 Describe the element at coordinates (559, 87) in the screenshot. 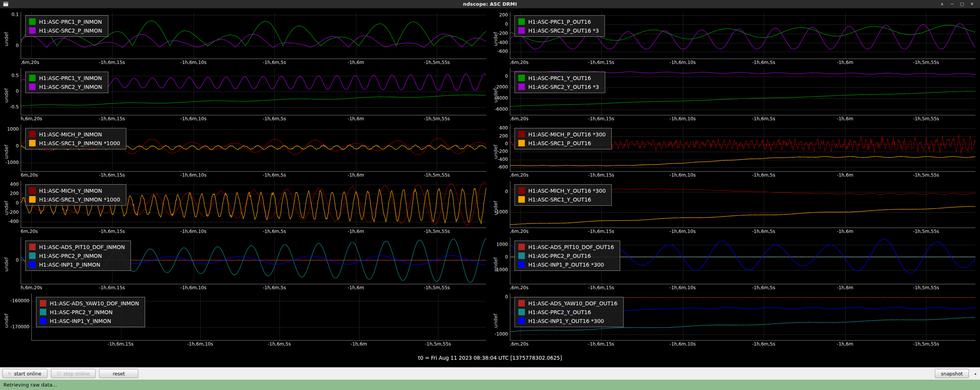

I see `legend-entry: H1:ASC-SRC2_Y_OUT16 *3` at that location.